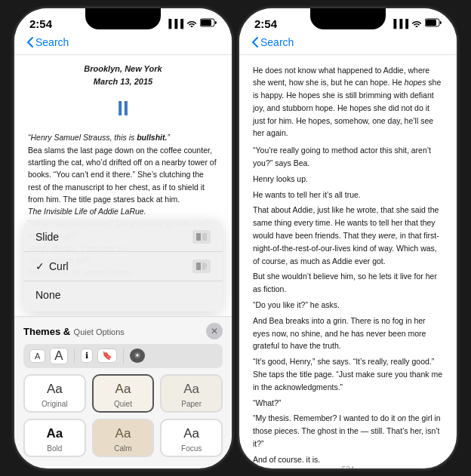  What do you see at coordinates (48, 295) in the screenshot?
I see `none-label: None` at bounding box center [48, 295].